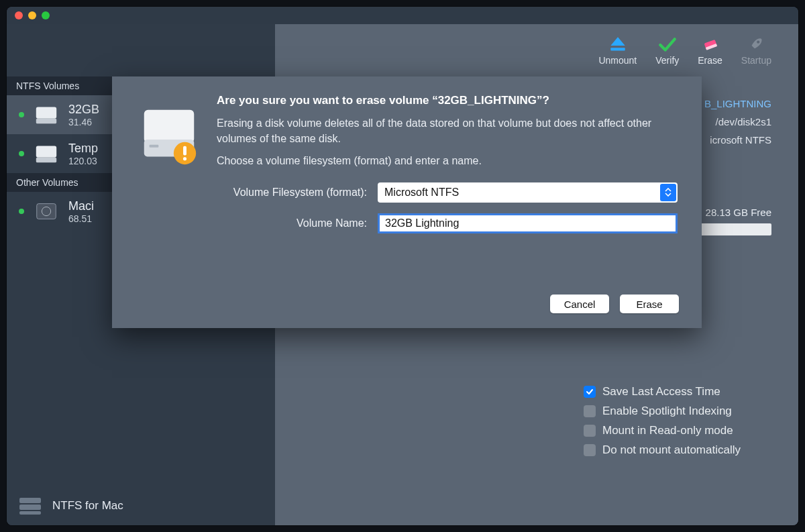  What do you see at coordinates (537, 50) in the screenshot?
I see `toolbar: Unmount Verify Erase` at bounding box center [537, 50].